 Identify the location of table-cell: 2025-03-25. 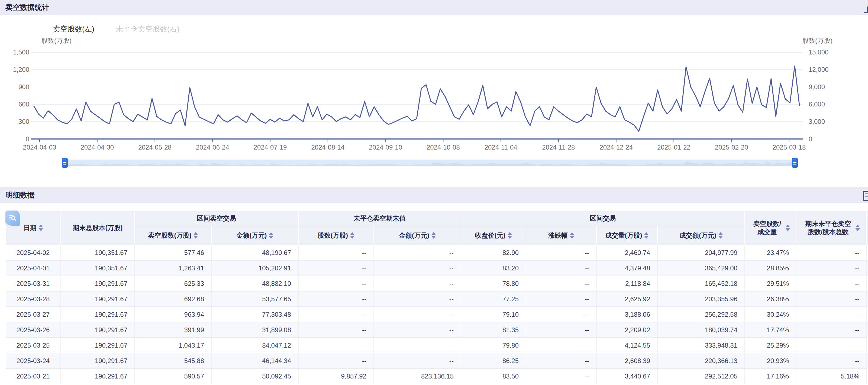
(33, 345).